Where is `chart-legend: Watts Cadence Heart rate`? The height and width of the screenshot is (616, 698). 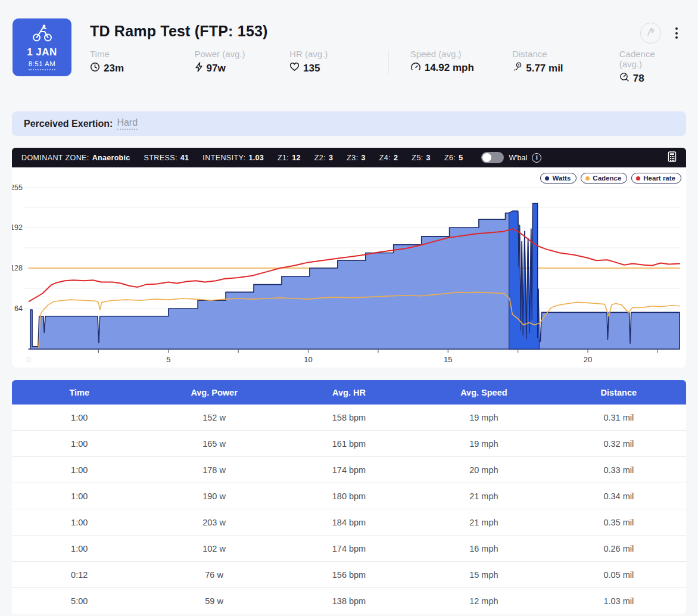
chart-legend: Watts Cadence Heart rate is located at coordinates (611, 178).